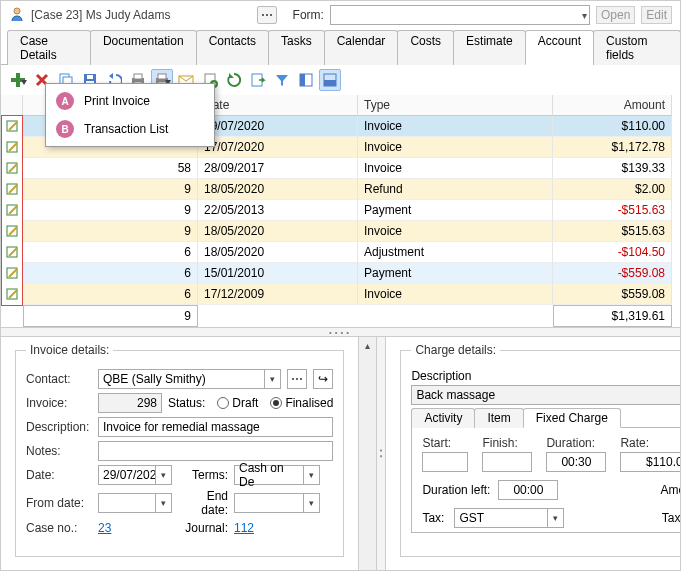 The width and height of the screenshot is (681, 571). What do you see at coordinates (612, 168) in the screenshot?
I see `grid-cell: $139.33` at bounding box center [612, 168].